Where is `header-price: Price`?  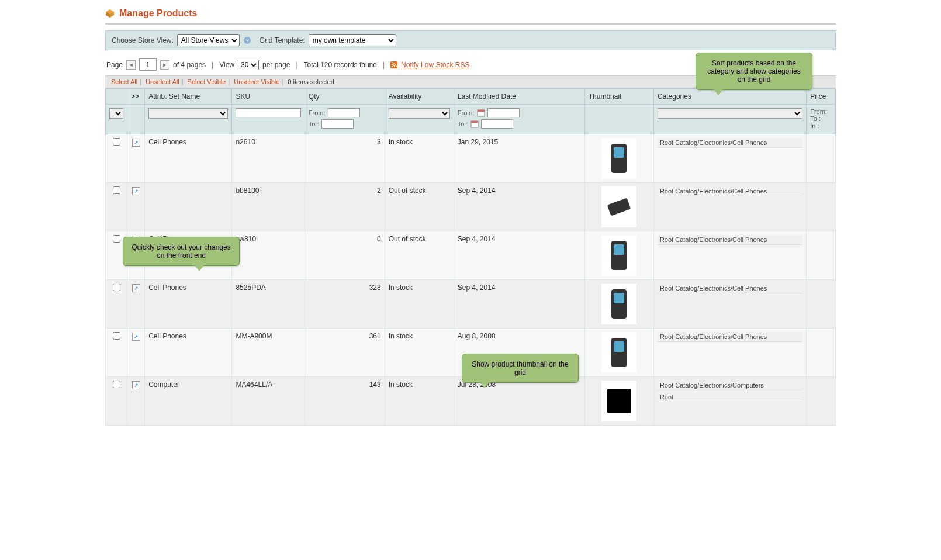 header-price: Price is located at coordinates (821, 97).